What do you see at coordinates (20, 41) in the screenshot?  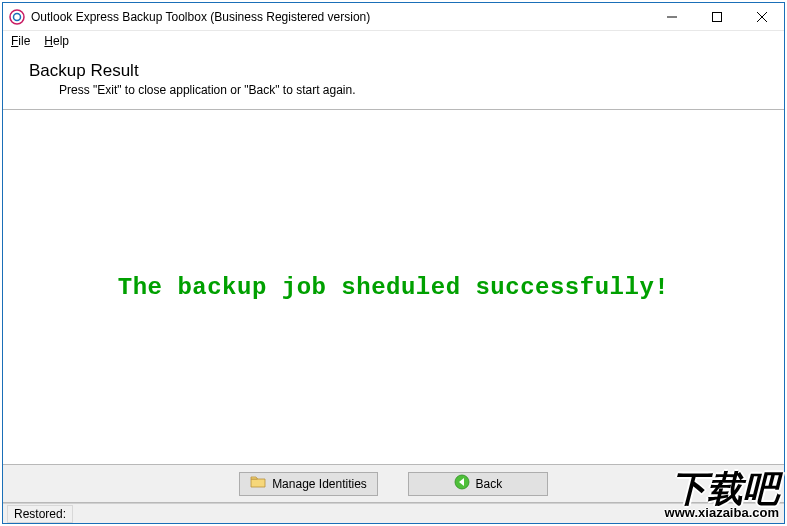 I see `menu-file: File` at bounding box center [20, 41].